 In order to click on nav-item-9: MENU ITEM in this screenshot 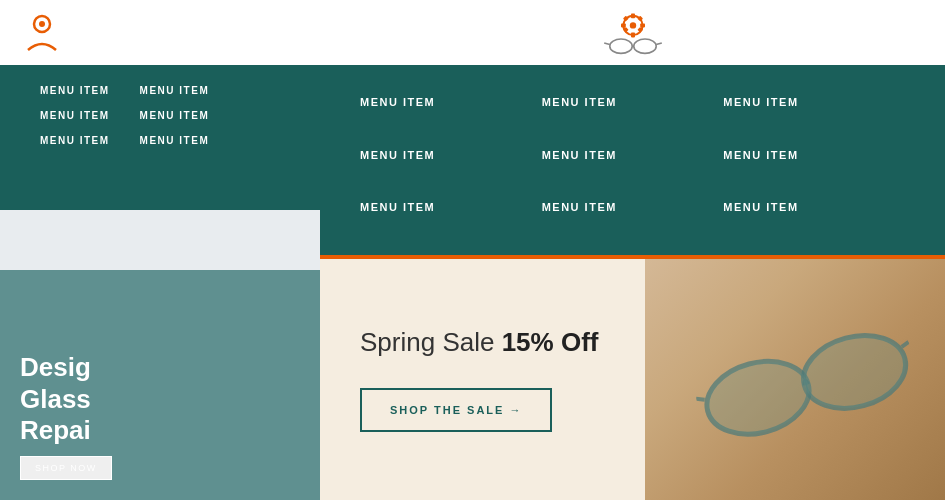, I will do `click(814, 212)`.